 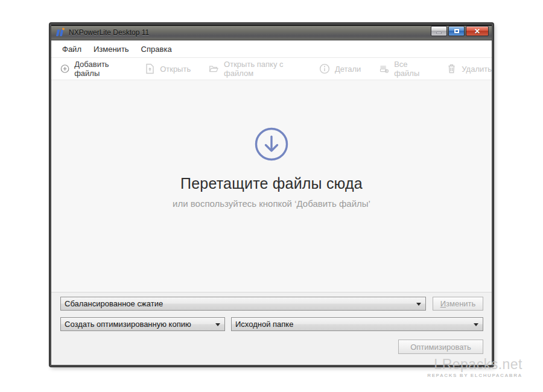 I want to click on all-files-icon, so click(x=384, y=69).